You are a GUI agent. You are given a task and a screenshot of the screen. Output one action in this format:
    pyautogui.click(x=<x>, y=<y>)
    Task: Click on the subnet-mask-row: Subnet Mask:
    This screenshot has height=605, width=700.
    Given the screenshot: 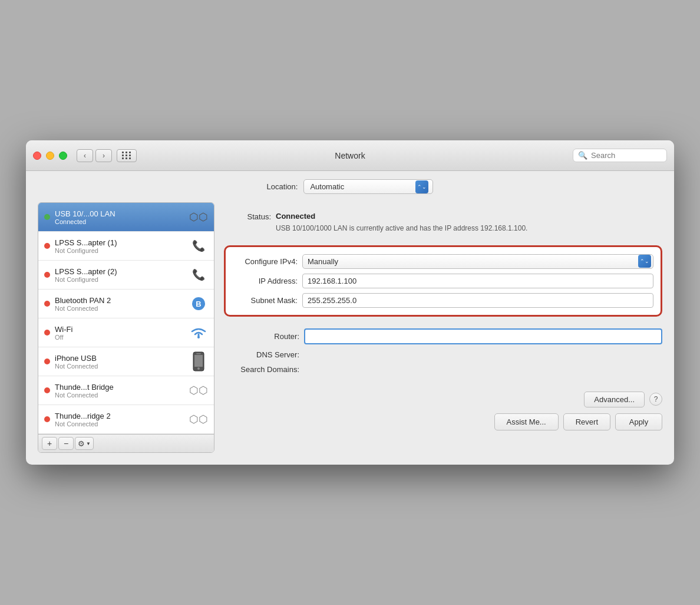 What is the action you would take?
    pyautogui.click(x=443, y=301)
    